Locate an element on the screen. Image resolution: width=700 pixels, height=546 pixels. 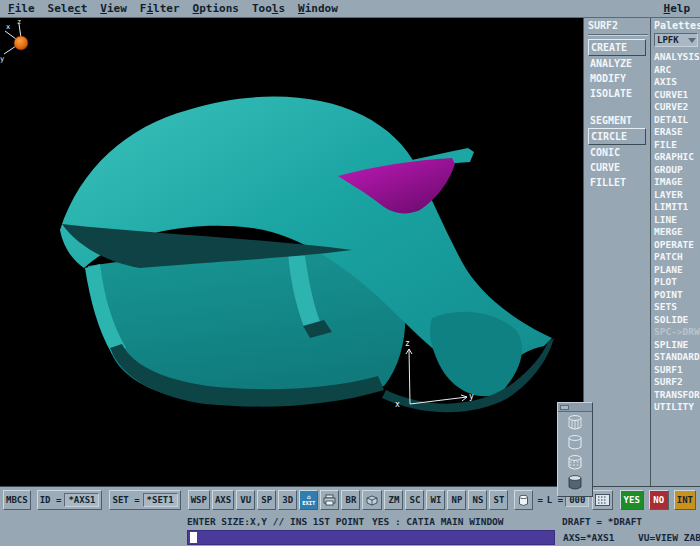
render-mode-shaded-button is located at coordinates (575, 482).